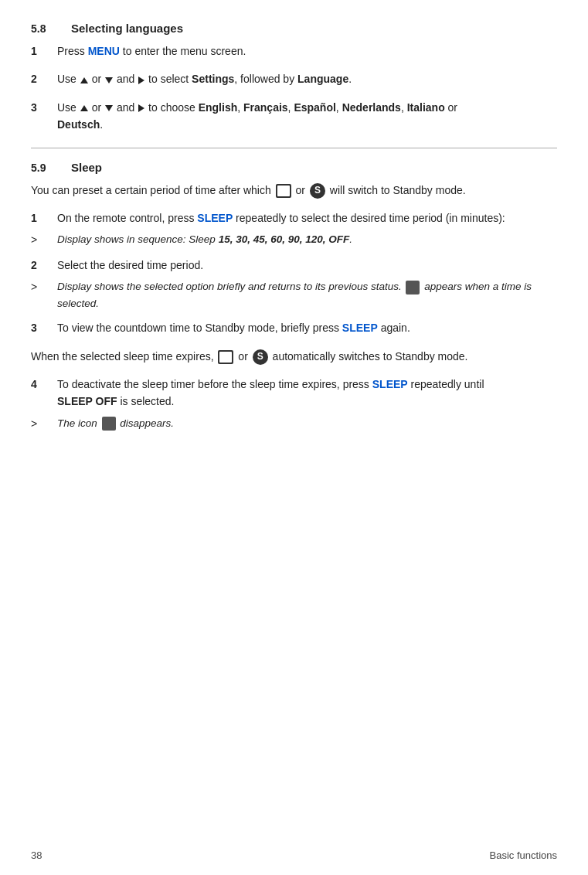  I want to click on italiano-label: Italiano, so click(427, 107).